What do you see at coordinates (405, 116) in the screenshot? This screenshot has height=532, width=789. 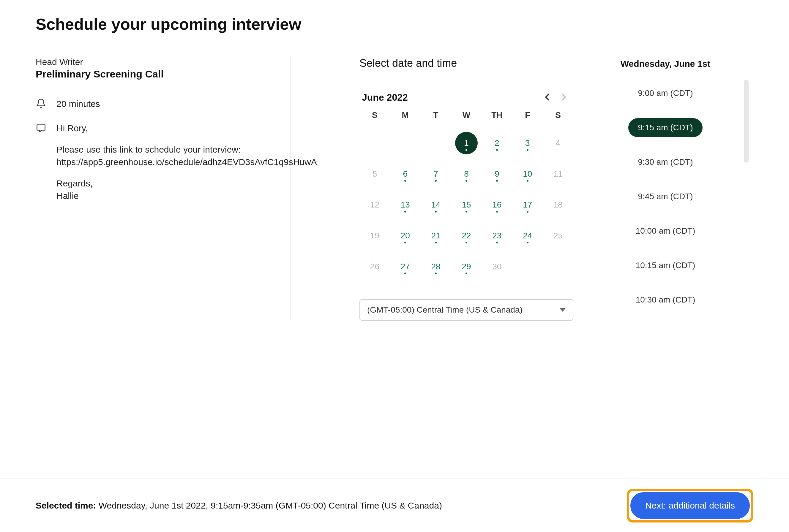 I see `calendar-dow: M` at bounding box center [405, 116].